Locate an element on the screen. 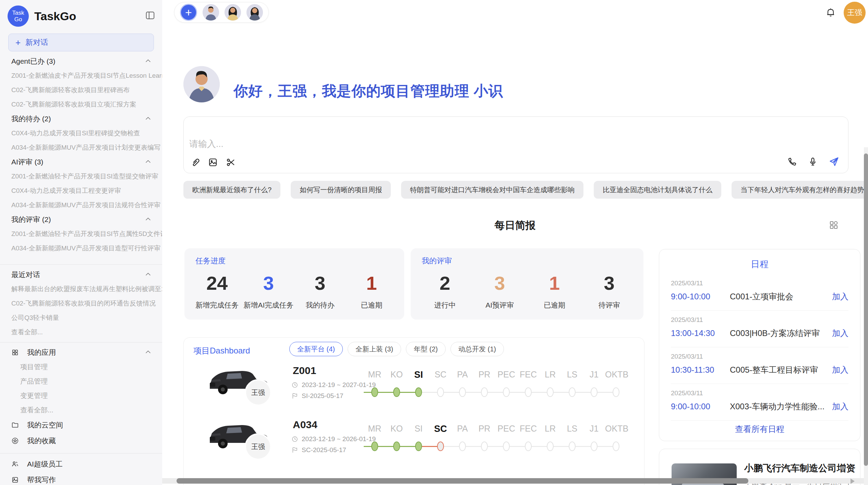  collapse-sidebar-icon is located at coordinates (150, 16).